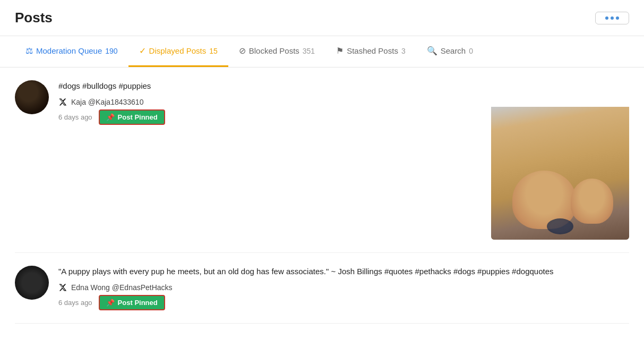 The image size is (644, 364). Describe the element at coordinates (34, 18) in the screenshot. I see `page-title: Posts` at that location.